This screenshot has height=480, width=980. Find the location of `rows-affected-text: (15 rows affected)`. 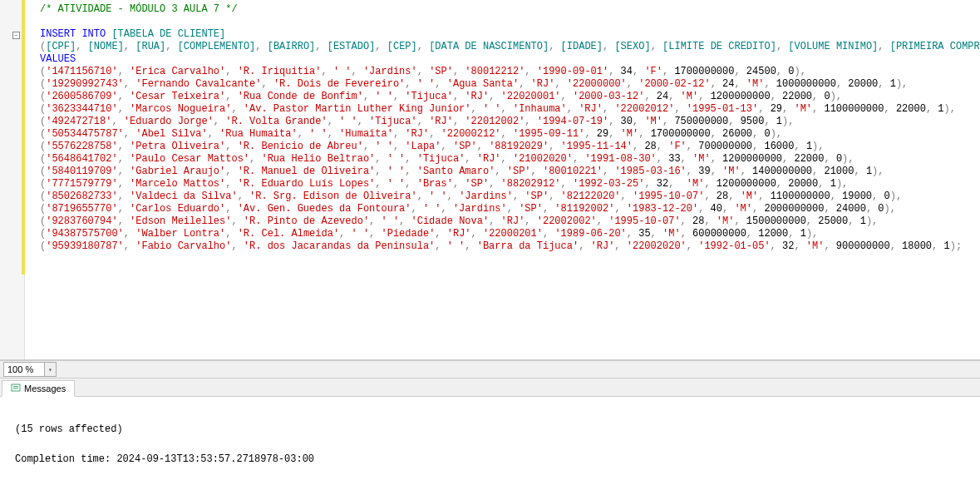

rows-affected-text: (15 rows affected) is located at coordinates (69, 429).